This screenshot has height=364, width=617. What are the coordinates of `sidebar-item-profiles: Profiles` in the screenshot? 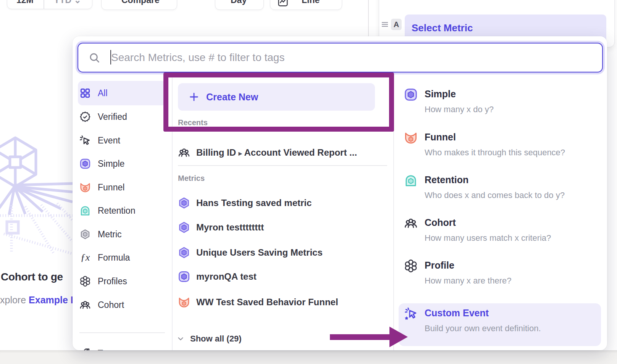 It's located at (123, 281).